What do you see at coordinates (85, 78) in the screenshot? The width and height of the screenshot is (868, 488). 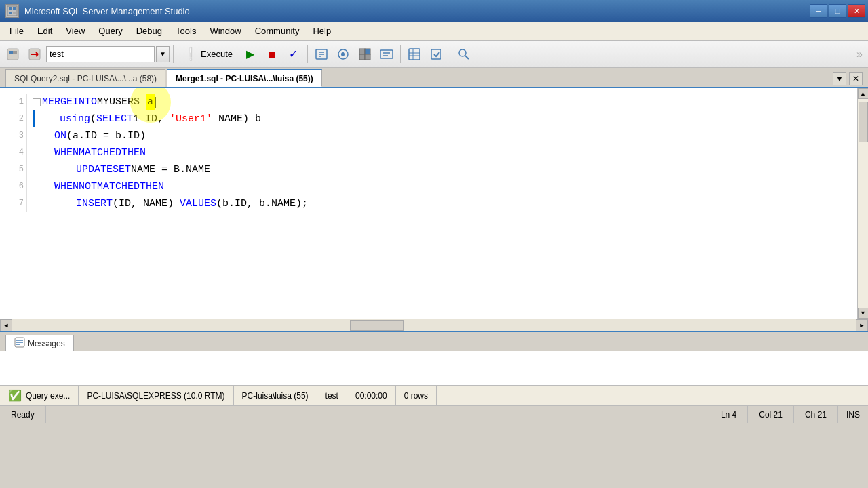 I see `tab-sqlquery2: SQLQuery2.sql - PC-LUISA\...\...a (58))` at bounding box center [85, 78].